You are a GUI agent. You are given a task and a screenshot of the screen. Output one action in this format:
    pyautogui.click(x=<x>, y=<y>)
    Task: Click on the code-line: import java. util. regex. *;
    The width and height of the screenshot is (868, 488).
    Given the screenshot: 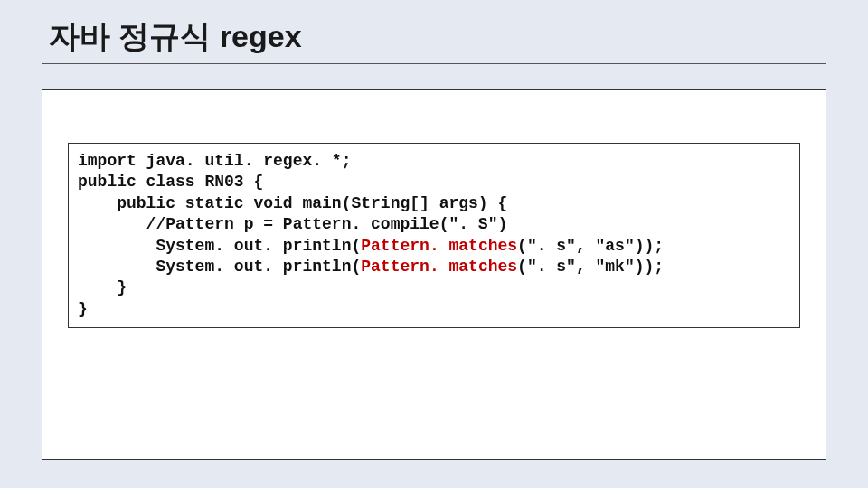 What is the action you would take?
    pyautogui.click(x=214, y=161)
    